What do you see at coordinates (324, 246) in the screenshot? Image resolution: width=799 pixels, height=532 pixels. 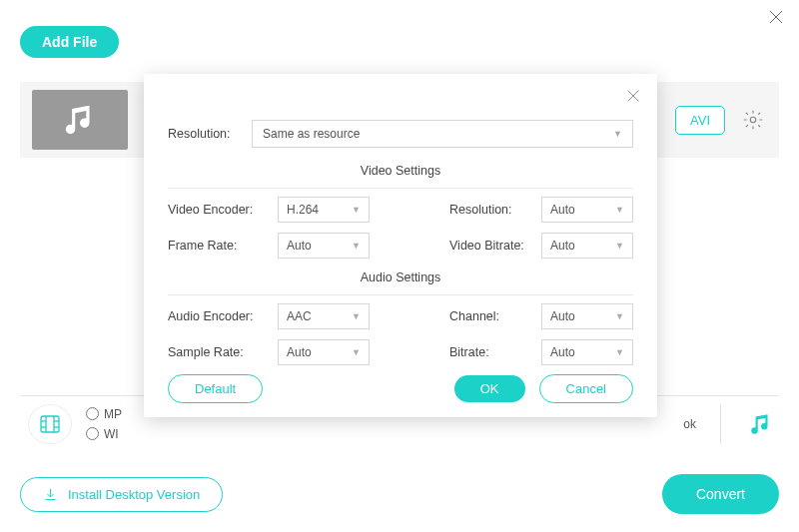 I see `frame-rate-select: Auto▼` at bounding box center [324, 246].